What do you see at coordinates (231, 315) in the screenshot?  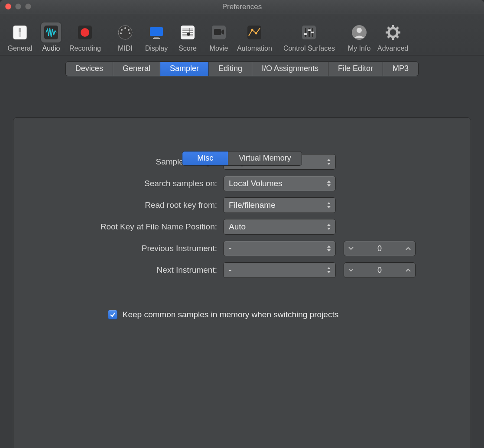 I see `keep-common-label: Keep common samples in memory when switc…` at bounding box center [231, 315].